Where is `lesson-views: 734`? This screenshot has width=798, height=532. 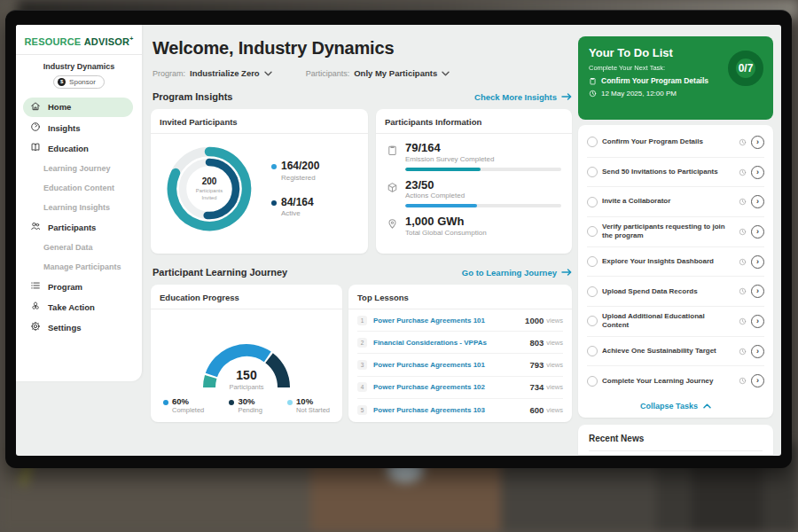 lesson-views: 734 is located at coordinates (536, 387).